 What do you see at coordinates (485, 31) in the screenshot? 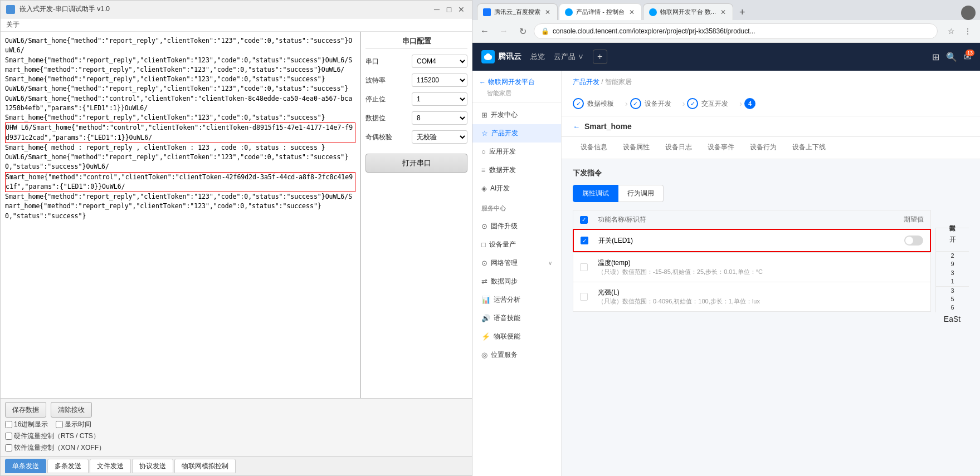
I see `back-nav-button: ←` at bounding box center [485, 31].